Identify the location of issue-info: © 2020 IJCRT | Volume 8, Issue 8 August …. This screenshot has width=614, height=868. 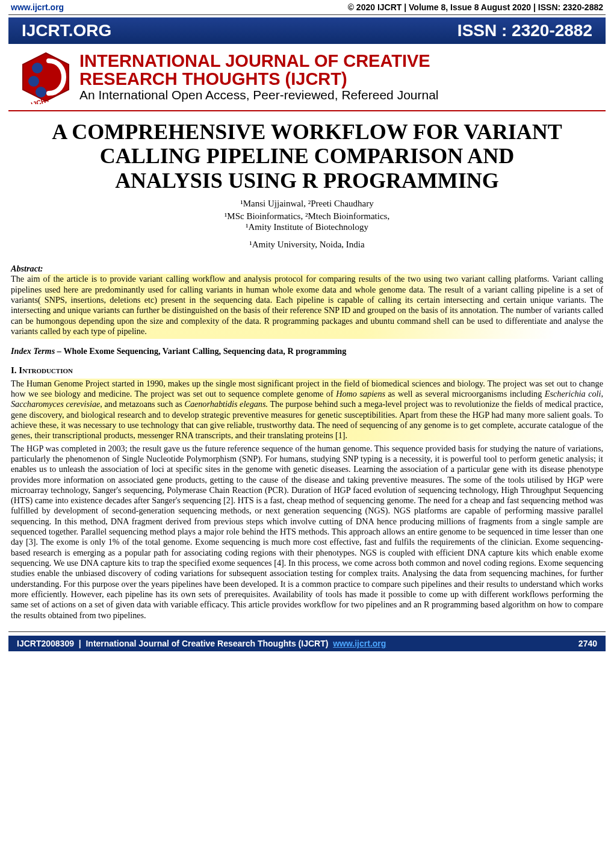
(476, 7).